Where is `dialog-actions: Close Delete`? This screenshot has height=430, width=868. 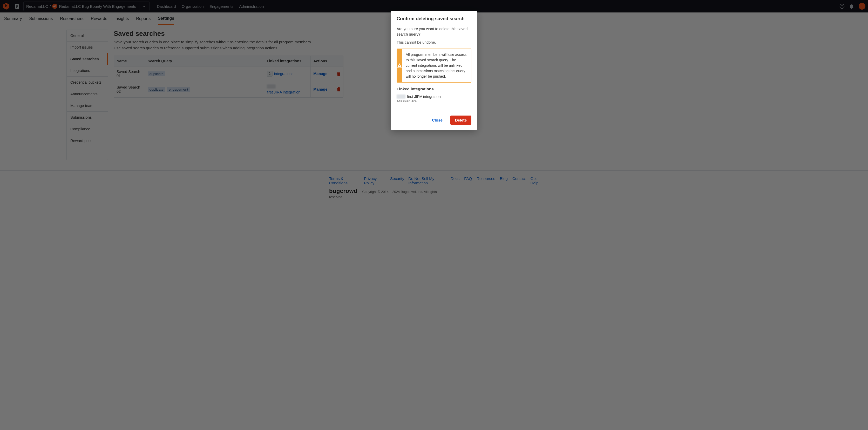
dialog-actions: Close Delete is located at coordinates (434, 119).